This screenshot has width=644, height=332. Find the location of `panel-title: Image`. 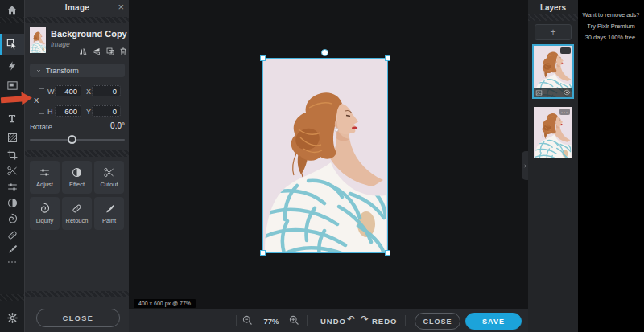

panel-title: Image is located at coordinates (77, 8).